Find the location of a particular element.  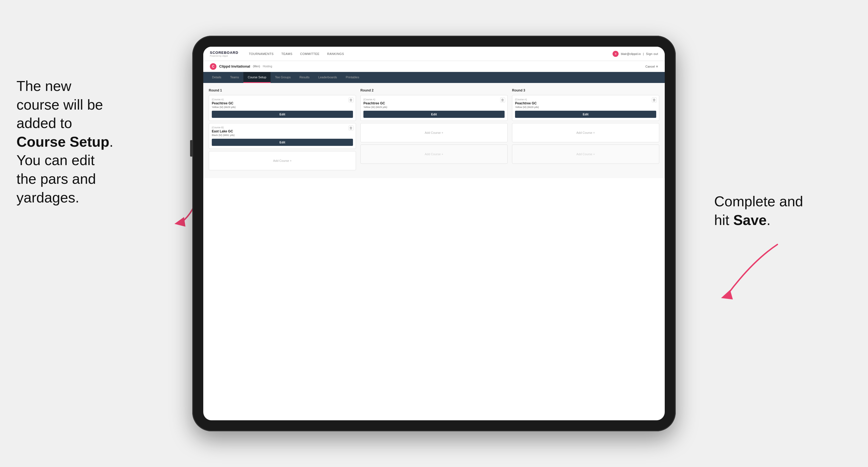

round-2-add-course-active-button: Add Course + is located at coordinates (434, 133).